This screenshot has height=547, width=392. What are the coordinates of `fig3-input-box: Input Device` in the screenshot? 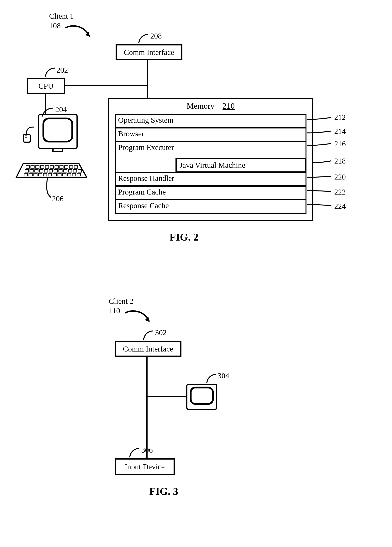 It's located at (145, 467).